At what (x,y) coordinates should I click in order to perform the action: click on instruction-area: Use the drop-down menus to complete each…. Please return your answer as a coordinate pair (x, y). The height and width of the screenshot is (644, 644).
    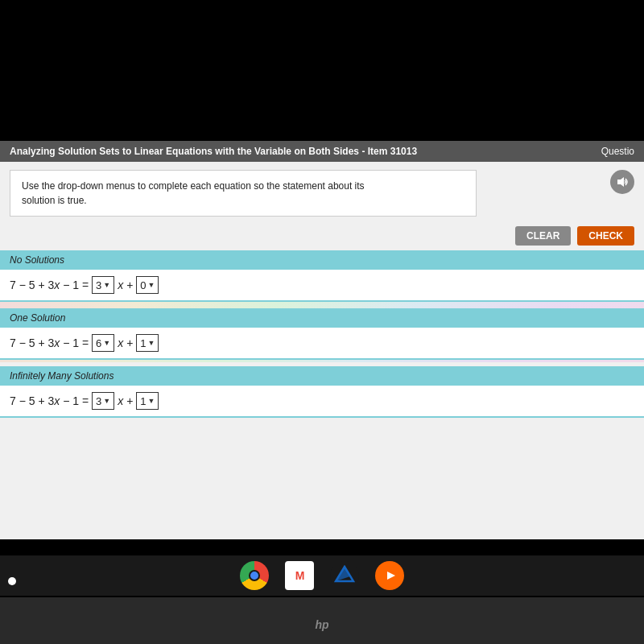
    Looking at the image, I should click on (322, 192).